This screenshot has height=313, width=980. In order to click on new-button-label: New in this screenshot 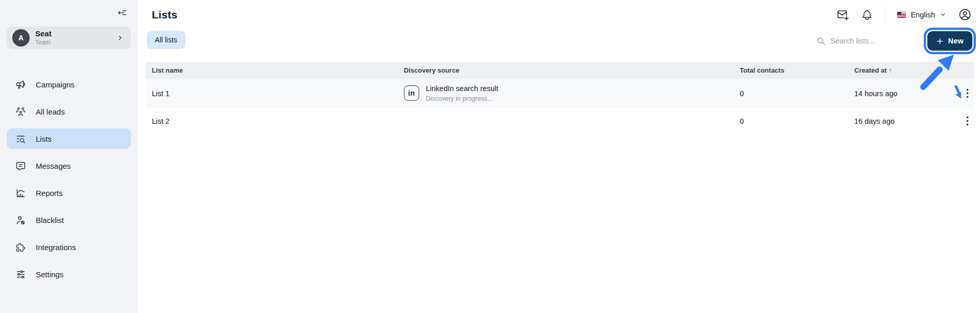, I will do `click(956, 41)`.